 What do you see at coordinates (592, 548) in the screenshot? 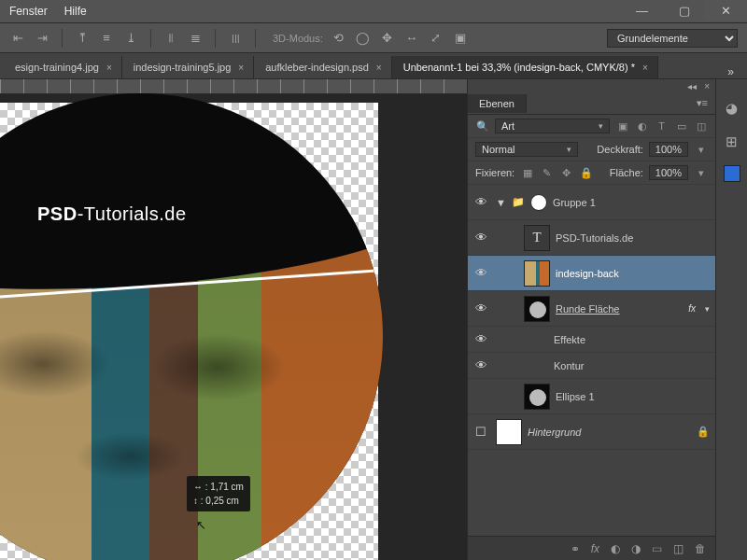
I see `layers-footer: ⚭ fx ◐ ◑ ▭ ◫ 🗑` at bounding box center [592, 548].